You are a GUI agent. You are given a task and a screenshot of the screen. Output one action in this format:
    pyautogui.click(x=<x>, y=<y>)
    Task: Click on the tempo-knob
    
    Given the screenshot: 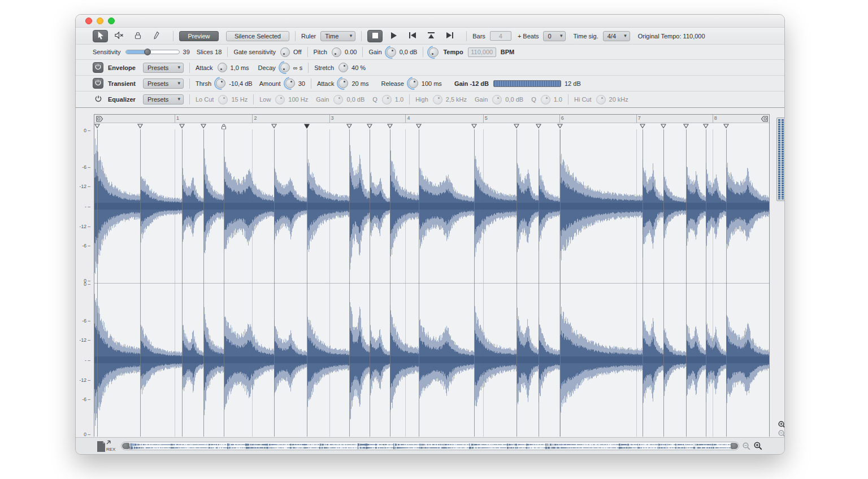 What is the action you would take?
    pyautogui.click(x=434, y=52)
    